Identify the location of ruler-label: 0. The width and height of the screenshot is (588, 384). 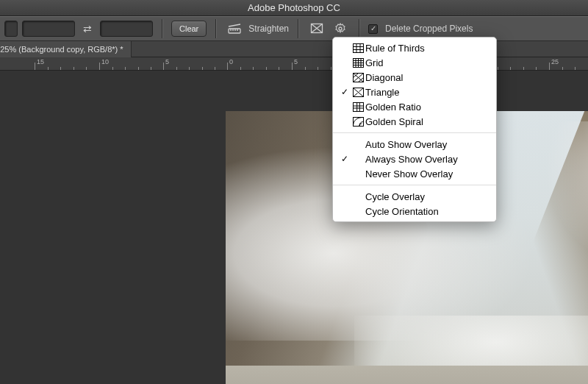
(231, 62).